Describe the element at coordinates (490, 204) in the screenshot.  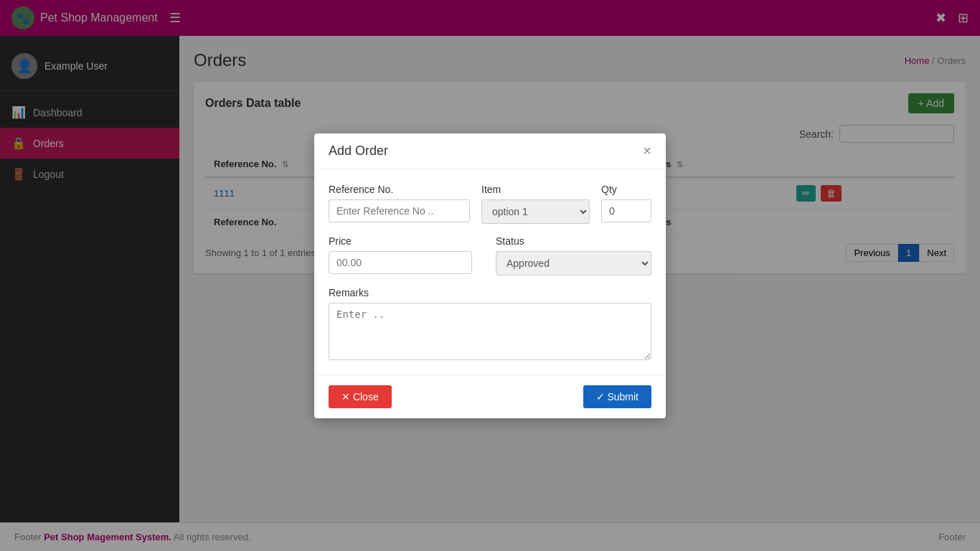
I see `form-row-1: Reference No. Item option 1 option 2 opt…` at that location.